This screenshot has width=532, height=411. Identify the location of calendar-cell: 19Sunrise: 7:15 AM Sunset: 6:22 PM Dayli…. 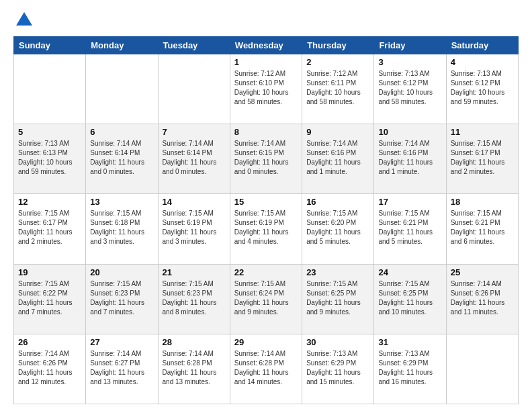
(50, 299).